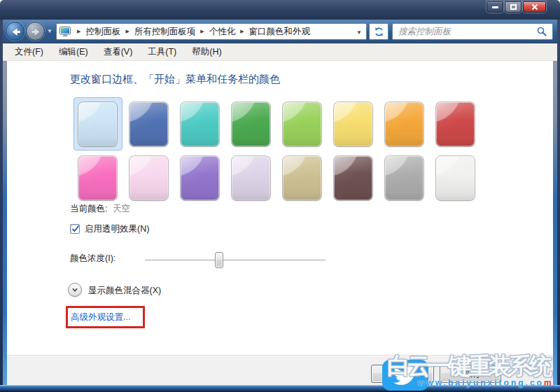 This screenshot has height=392, width=560. Describe the element at coordinates (223, 32) in the screenshot. I see `breadcrumb-personalization: 个性化` at that location.